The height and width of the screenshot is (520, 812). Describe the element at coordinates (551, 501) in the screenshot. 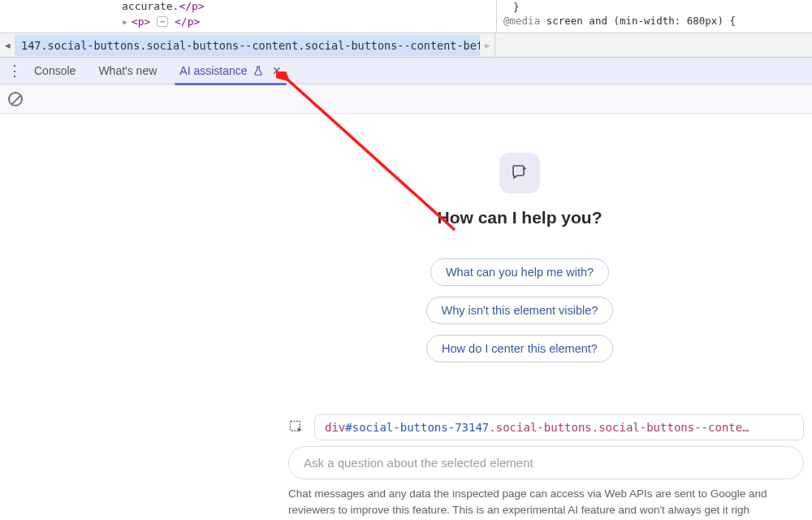

I see `disclaimer-text: Chat messages and any data the inspected…` at that location.